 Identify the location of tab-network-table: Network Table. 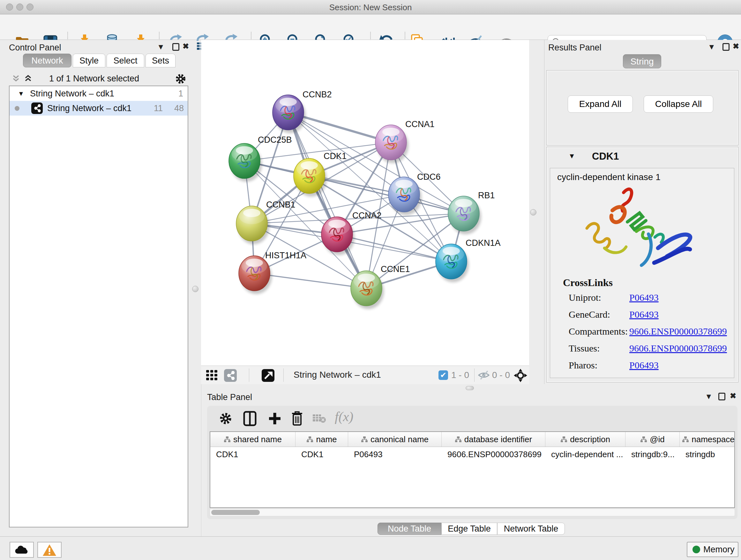
(531, 529).